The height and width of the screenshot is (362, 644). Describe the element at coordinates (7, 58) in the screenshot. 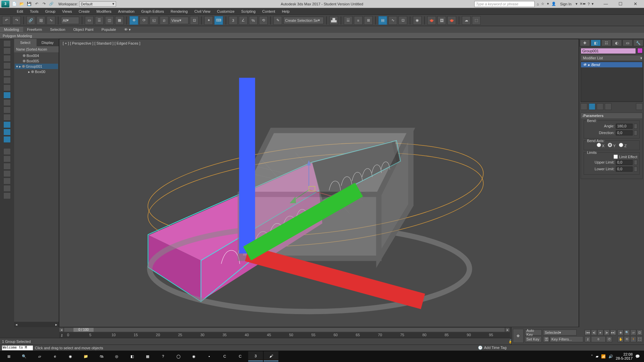

I see `lt-display-icon` at that location.